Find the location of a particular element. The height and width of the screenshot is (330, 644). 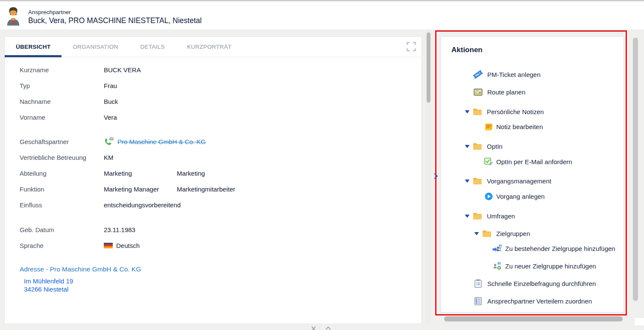

field-label: Abteilung is located at coordinates (61, 174).